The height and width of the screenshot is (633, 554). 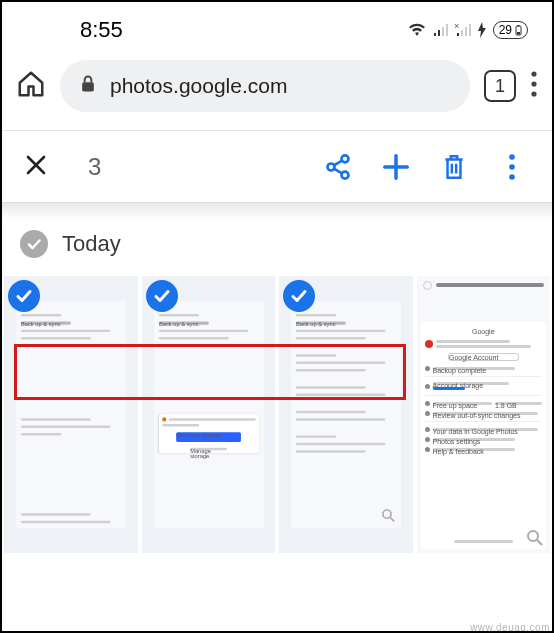 I want to click on status-right: × 29, so click(x=468, y=30).